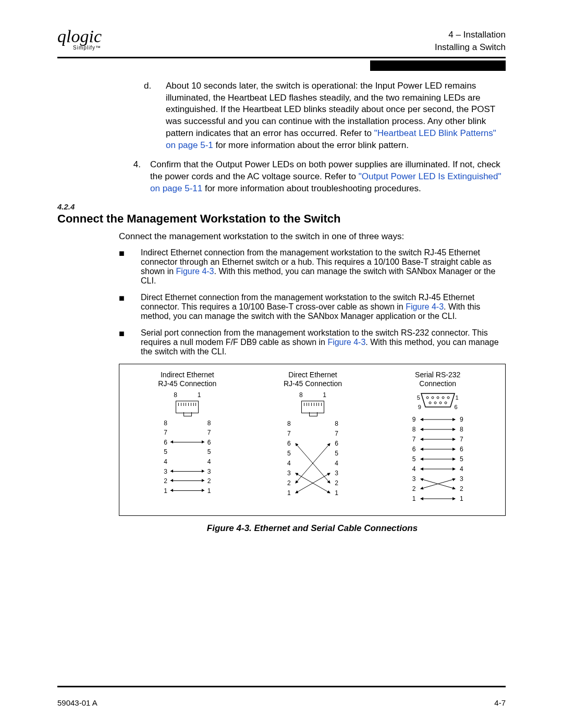 Image resolution: width=563 pixels, height=728 pixels. I want to click on section-intro: Connect the management workstation to th…, so click(312, 237).